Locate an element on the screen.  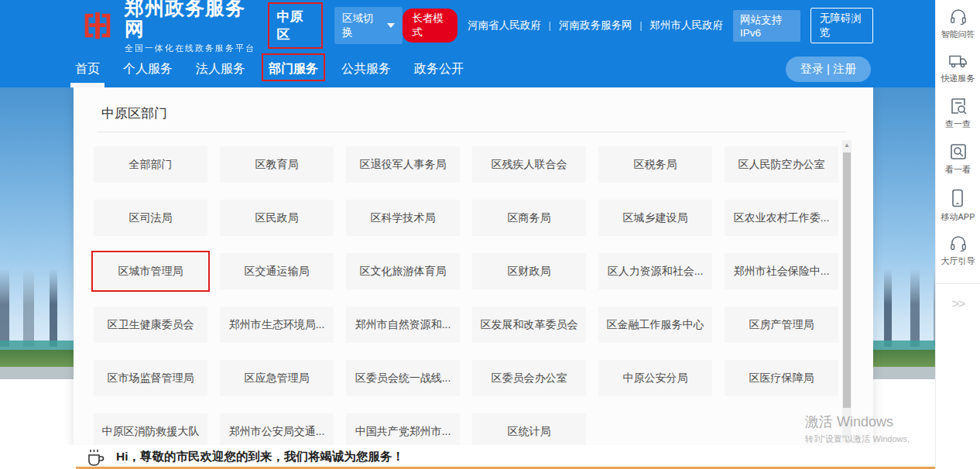
sidebar-item-label: 智能问答 is located at coordinates (958, 34).